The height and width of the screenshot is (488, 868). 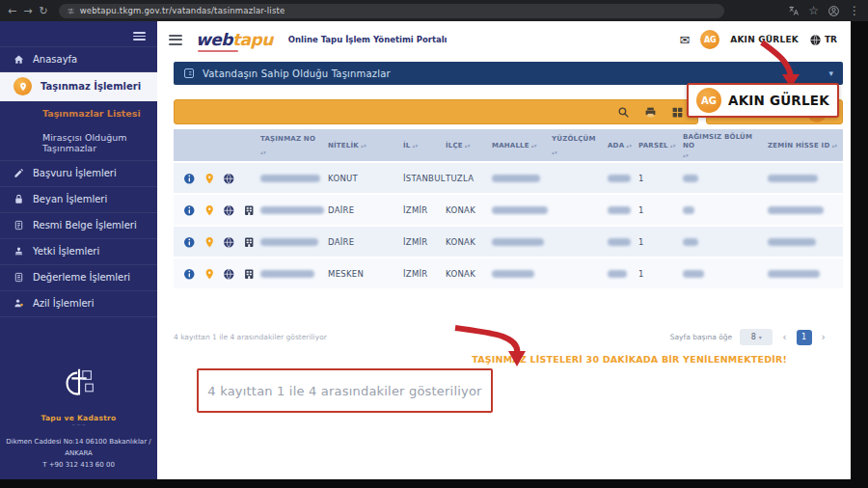 I want to click on cell-tasinmaz-no, so click(x=292, y=210).